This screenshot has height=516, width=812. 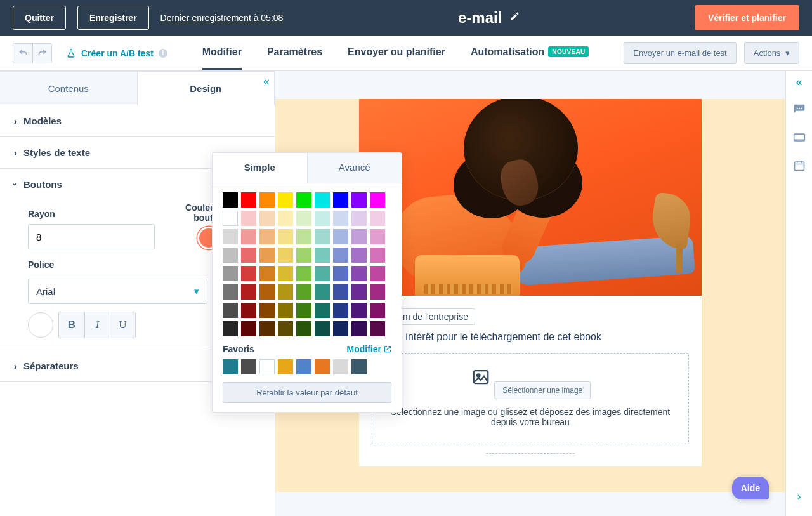 I want to click on pencil-icon, so click(x=514, y=18).